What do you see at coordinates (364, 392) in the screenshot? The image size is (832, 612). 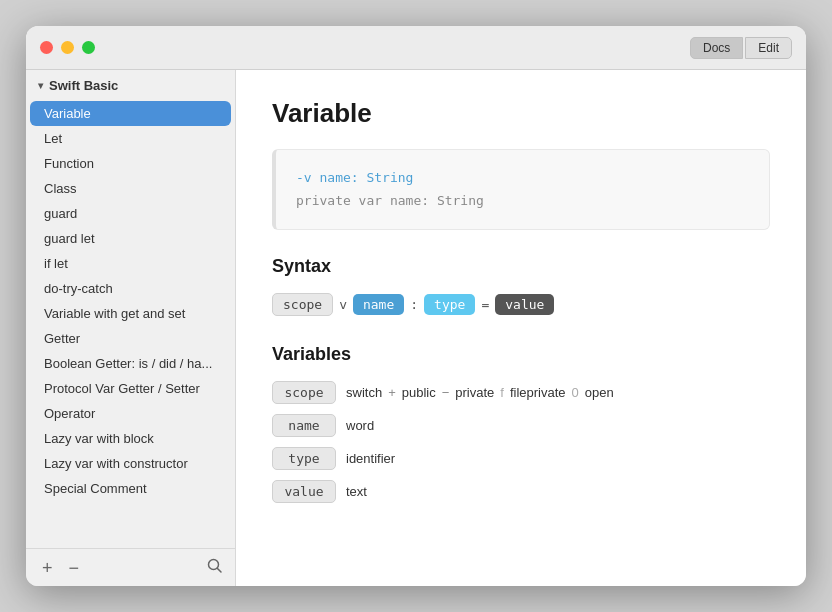 I see `var-scope-switch: switch` at bounding box center [364, 392].